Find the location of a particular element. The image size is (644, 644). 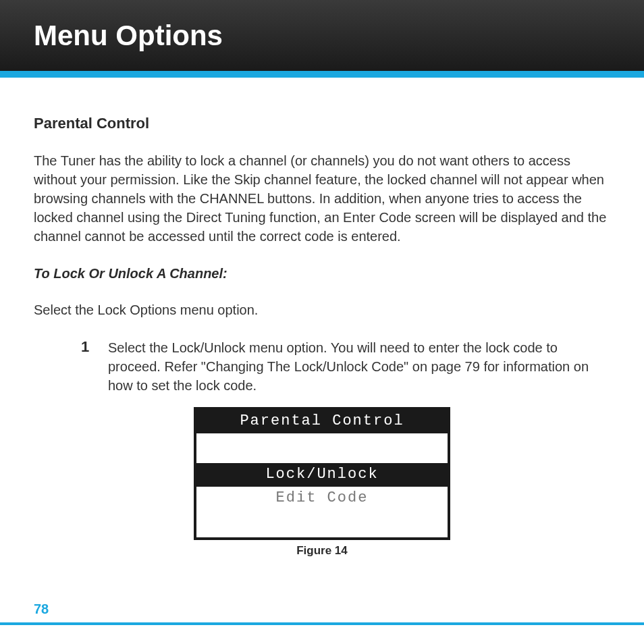

page-title: Menu Options is located at coordinates (128, 36).